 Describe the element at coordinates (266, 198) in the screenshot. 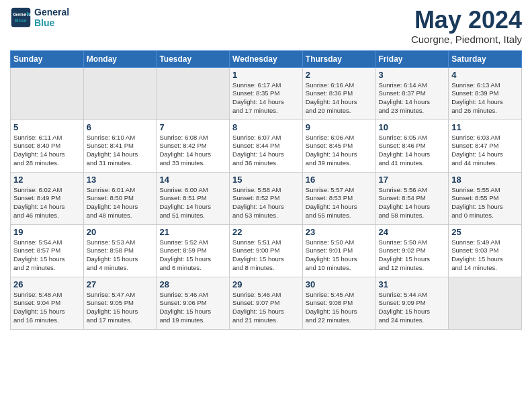

I see `calendar-cell: 15Sunrise: 5:58 AM Sunset: 8:52 PM Dayli…` at that location.